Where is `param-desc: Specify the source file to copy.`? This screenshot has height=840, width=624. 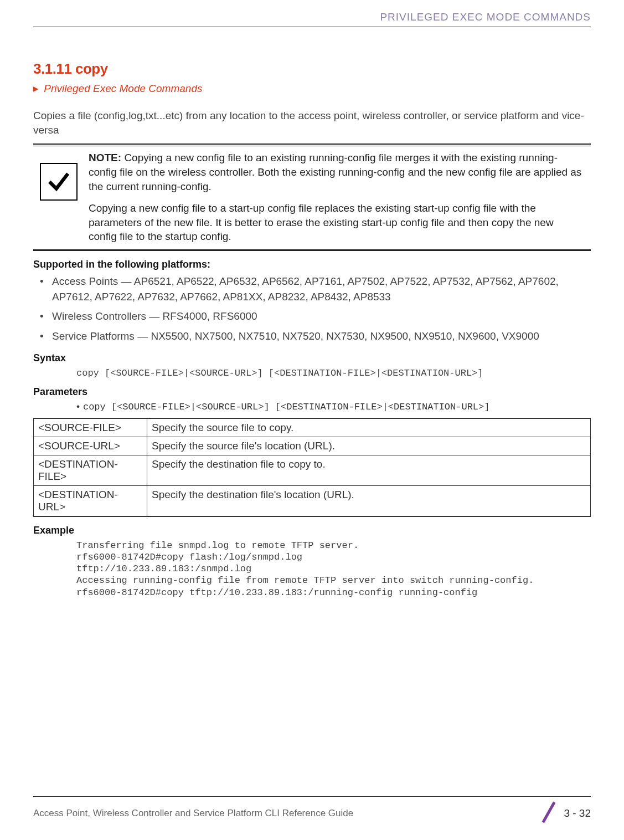
param-desc: Specify the source file to copy. is located at coordinates (369, 428).